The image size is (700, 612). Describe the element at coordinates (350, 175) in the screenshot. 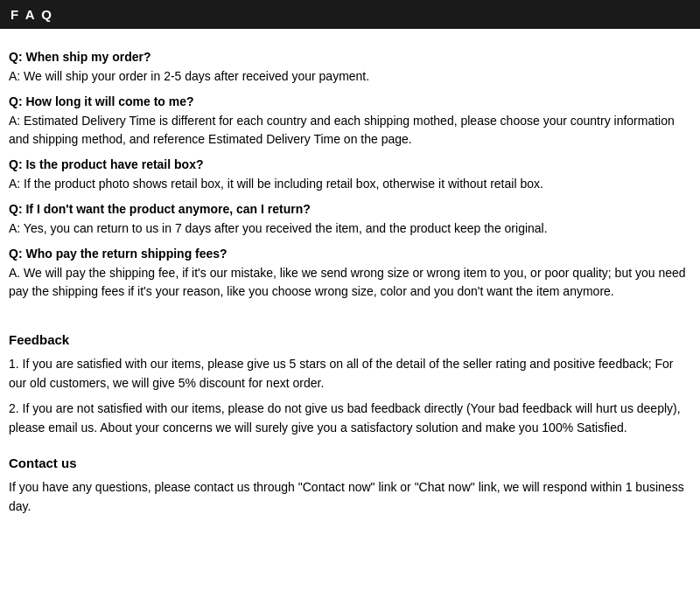

I see `faq-item-3: Q: Is the product have retail box? A: If…` at that location.